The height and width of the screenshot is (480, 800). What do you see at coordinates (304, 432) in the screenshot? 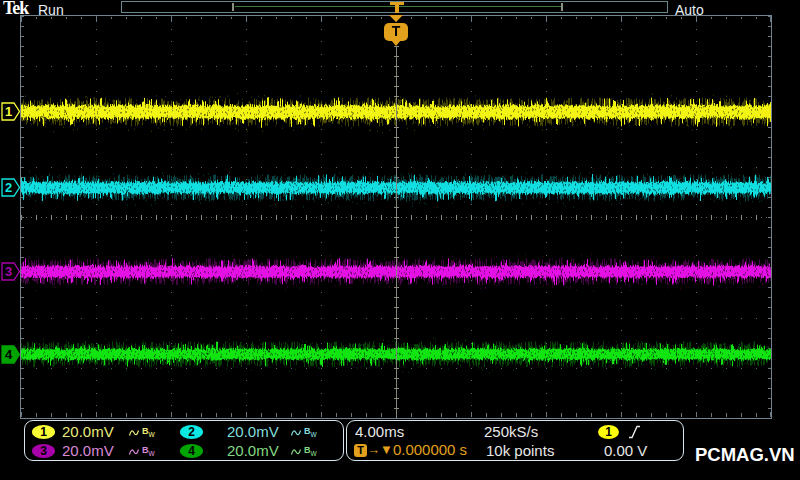
I see `channel-2-bandwidth-icon: Bw` at bounding box center [304, 432].